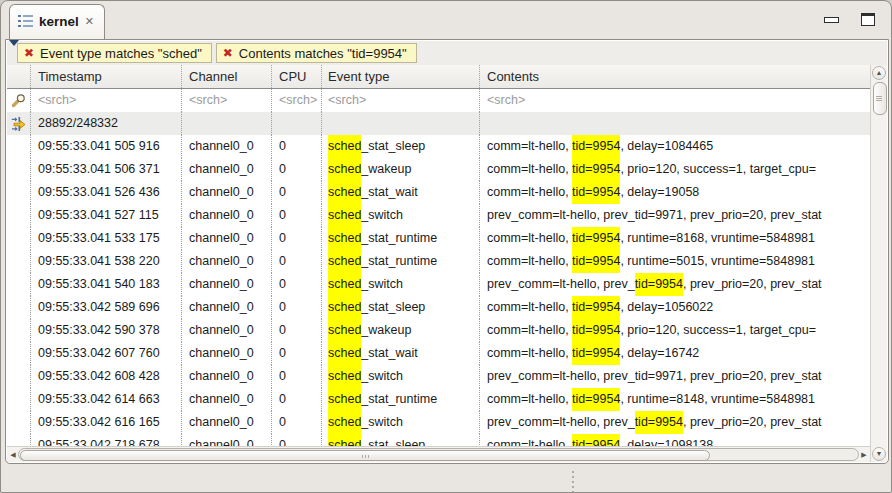 The image size is (892, 493). I want to click on tab-label: kernel, so click(59, 22).